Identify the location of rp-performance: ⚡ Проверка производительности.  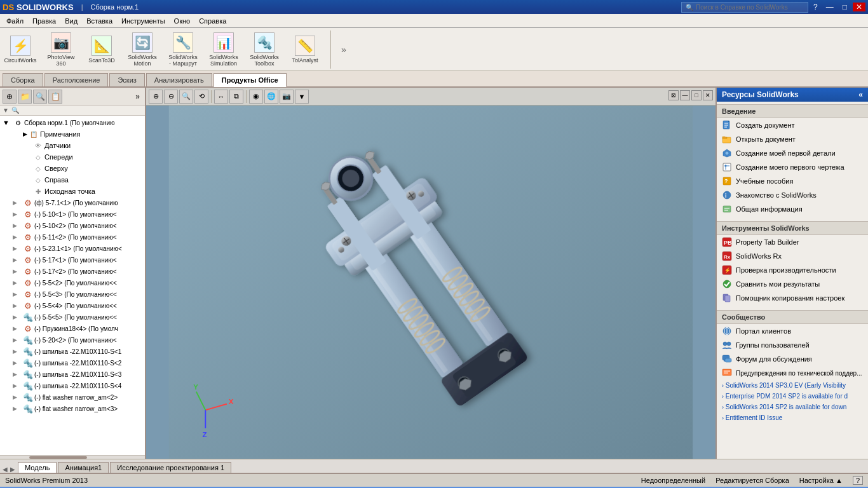
(792, 270).